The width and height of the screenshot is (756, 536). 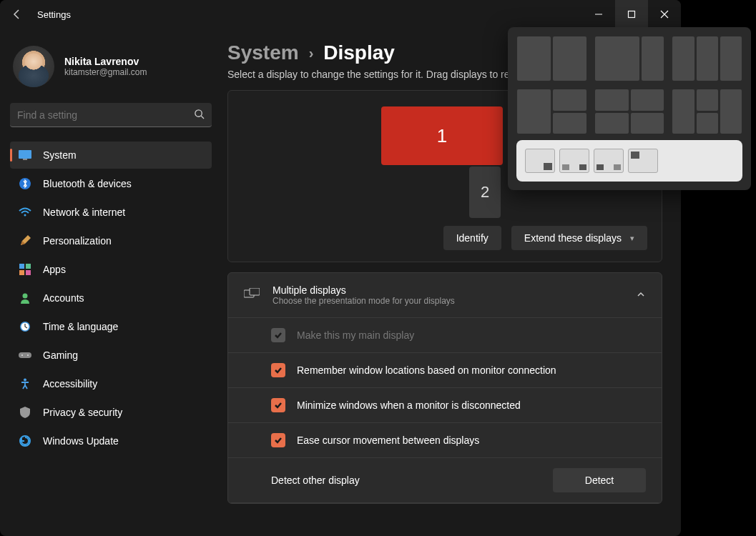 I want to click on row-remember-locations: Remember window locations based on monit…, so click(x=445, y=370).